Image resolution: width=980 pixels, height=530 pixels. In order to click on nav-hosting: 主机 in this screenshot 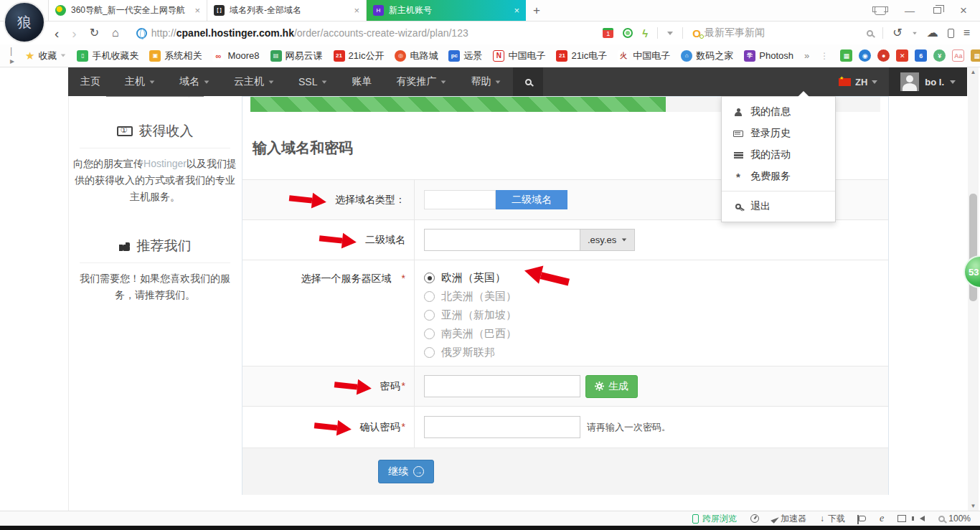, I will do `click(140, 82)`.